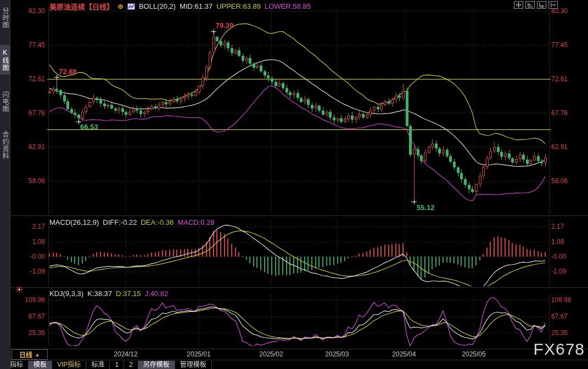 The height and width of the screenshot is (369, 588). What do you see at coordinates (28, 226) in the screenshot?
I see `macd-tick-left-0: 2.17` at bounding box center [28, 226].